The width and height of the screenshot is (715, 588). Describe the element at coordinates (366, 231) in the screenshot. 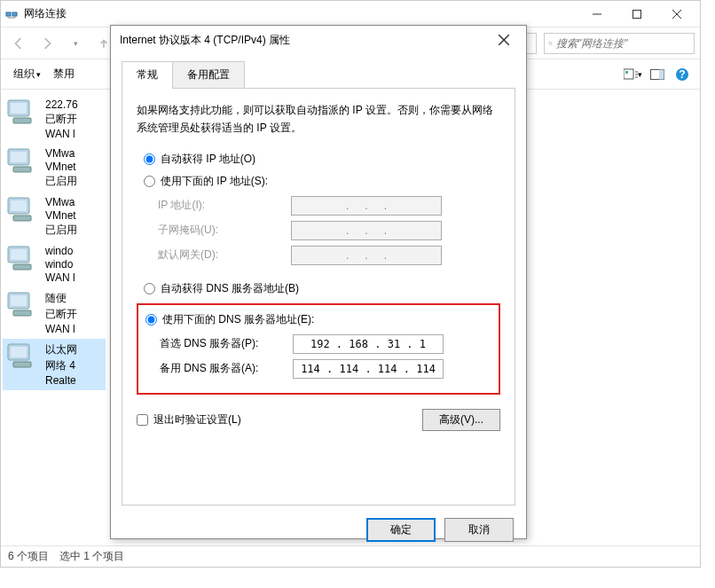

I see `subnet-input: ...` at that location.